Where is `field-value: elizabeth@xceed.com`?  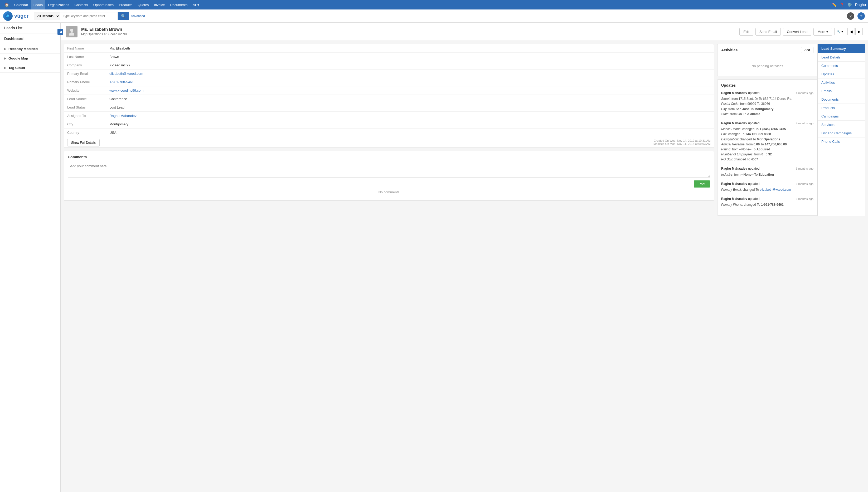 field-value: elizabeth@xceed.com is located at coordinates (410, 74).